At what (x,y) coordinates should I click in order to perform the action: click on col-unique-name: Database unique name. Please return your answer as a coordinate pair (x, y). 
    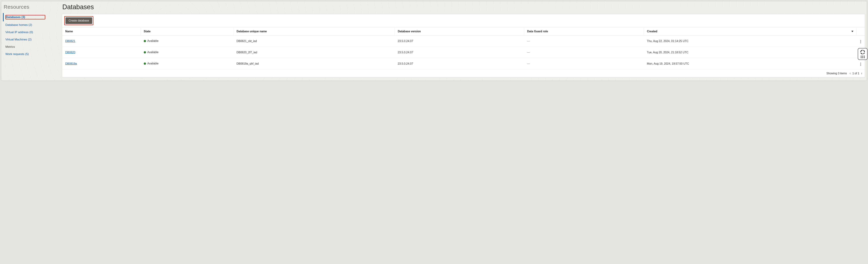
    Looking at the image, I should click on (314, 32).